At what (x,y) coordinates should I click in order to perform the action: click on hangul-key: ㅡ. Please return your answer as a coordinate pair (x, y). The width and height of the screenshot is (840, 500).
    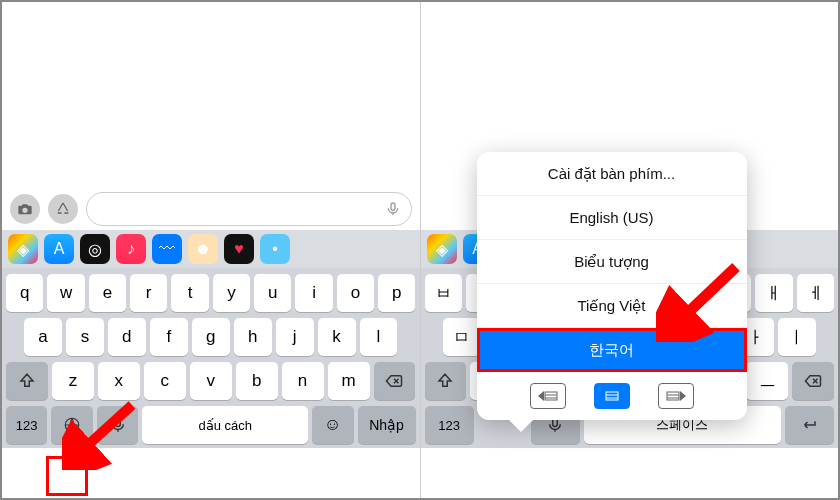
    Looking at the image, I should click on (767, 381).